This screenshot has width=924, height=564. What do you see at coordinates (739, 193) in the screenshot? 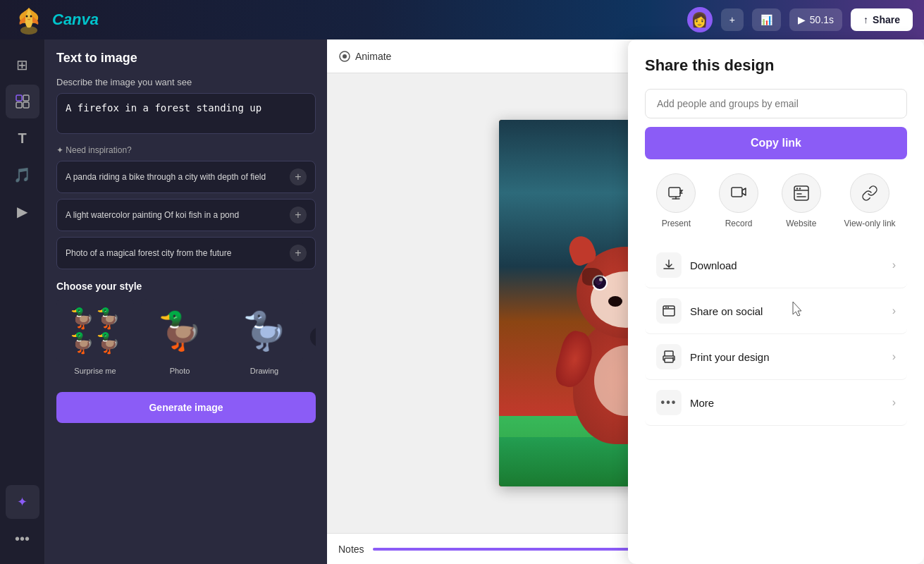
I see `record-icon-circle` at bounding box center [739, 193].